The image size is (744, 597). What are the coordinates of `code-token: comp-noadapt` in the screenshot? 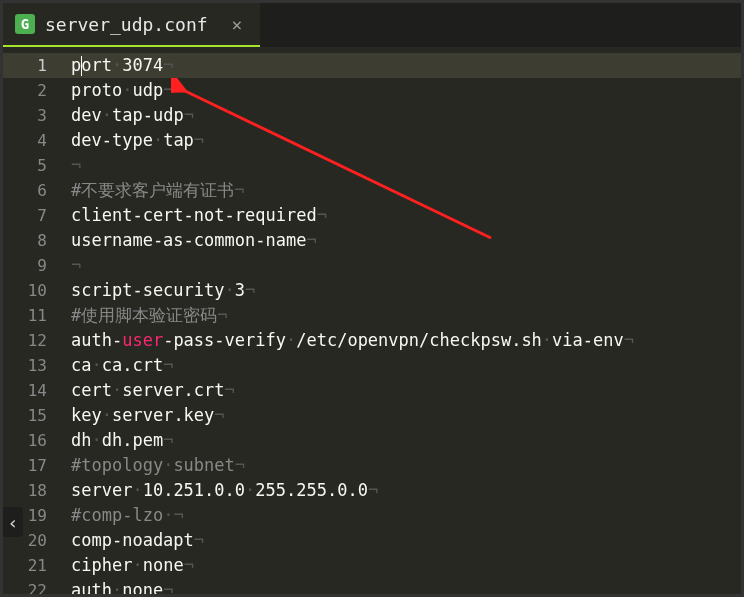 It's located at (132, 540).